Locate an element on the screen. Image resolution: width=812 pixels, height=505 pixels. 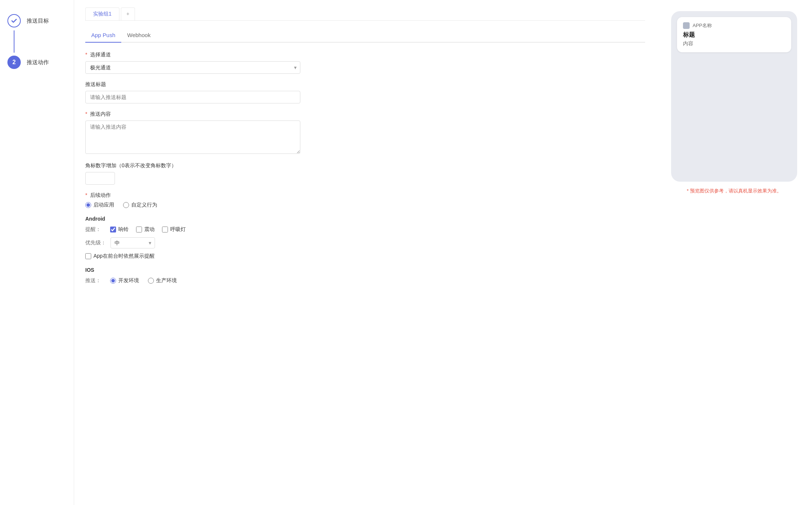
title-input is located at coordinates (193, 97).